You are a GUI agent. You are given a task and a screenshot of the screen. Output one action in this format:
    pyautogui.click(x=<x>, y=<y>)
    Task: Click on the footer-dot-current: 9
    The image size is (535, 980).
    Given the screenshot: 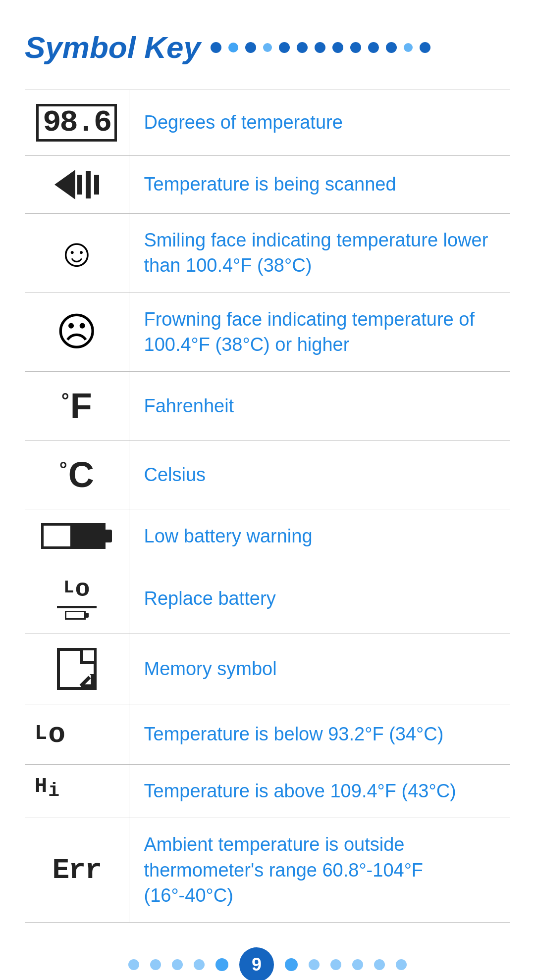 What is the action you would take?
    pyautogui.click(x=257, y=964)
    